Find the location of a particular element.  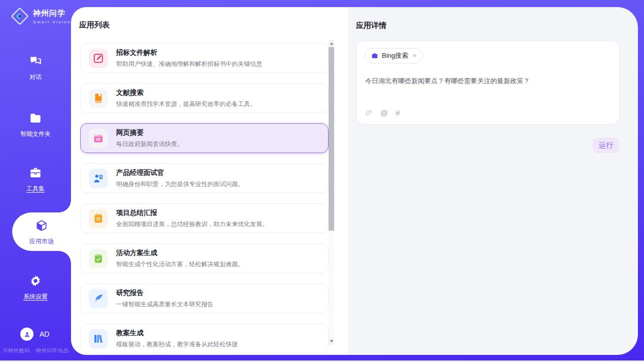

user-account: AD is located at coordinates (34, 334).